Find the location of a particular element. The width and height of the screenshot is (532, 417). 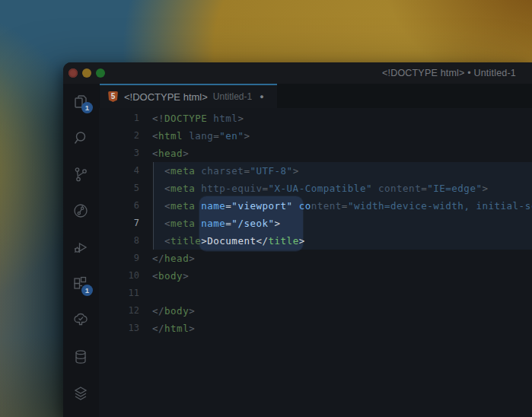

code-line: 9</head> is located at coordinates (315, 259).